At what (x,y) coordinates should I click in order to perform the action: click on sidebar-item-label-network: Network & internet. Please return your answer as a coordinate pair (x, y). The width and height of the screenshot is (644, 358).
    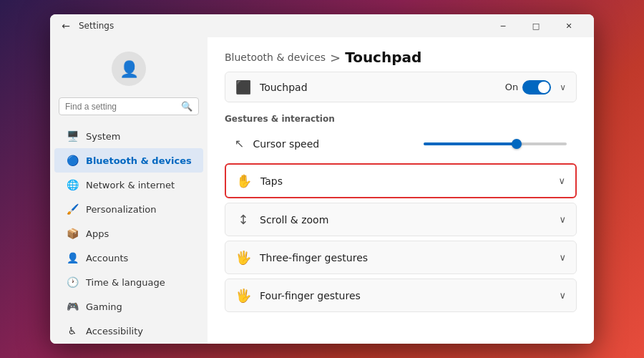
    Looking at the image, I should click on (130, 185).